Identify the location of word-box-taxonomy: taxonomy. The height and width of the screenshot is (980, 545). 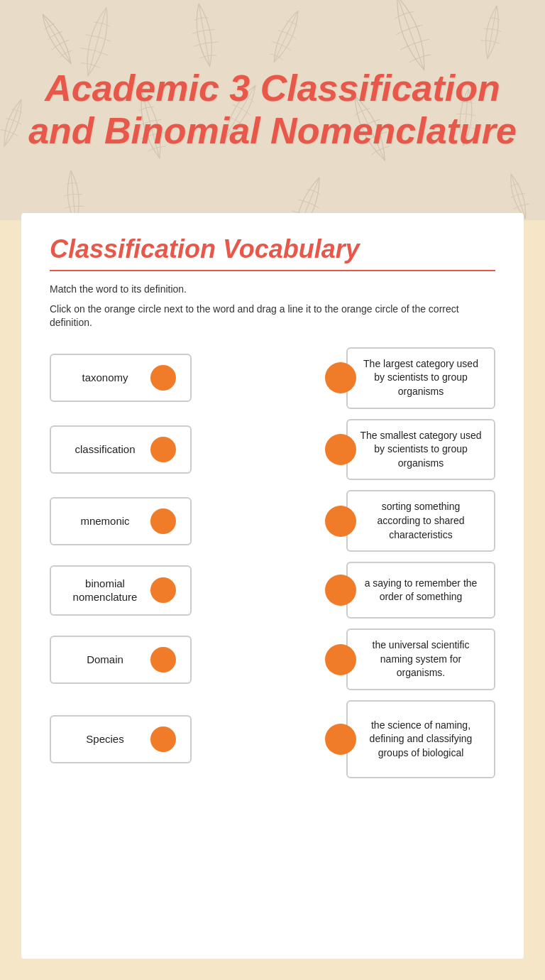
(121, 378).